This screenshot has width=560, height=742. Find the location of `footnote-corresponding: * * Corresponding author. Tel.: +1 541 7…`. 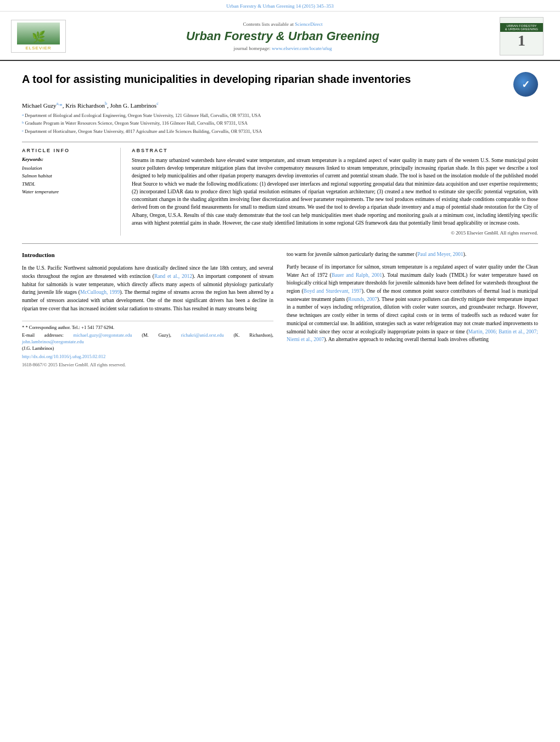

footnote-corresponding: * * Corresponding author. Tel.: +1 541 7… is located at coordinates (148, 328).